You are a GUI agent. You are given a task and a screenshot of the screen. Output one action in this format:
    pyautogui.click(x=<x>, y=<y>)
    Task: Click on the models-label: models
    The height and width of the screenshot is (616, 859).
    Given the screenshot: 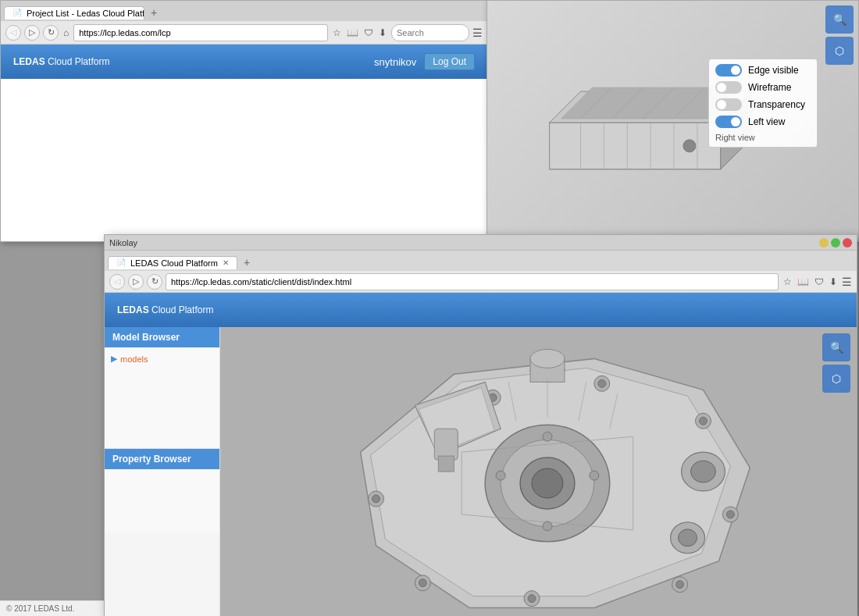 What is the action you would take?
    pyautogui.click(x=134, y=359)
    